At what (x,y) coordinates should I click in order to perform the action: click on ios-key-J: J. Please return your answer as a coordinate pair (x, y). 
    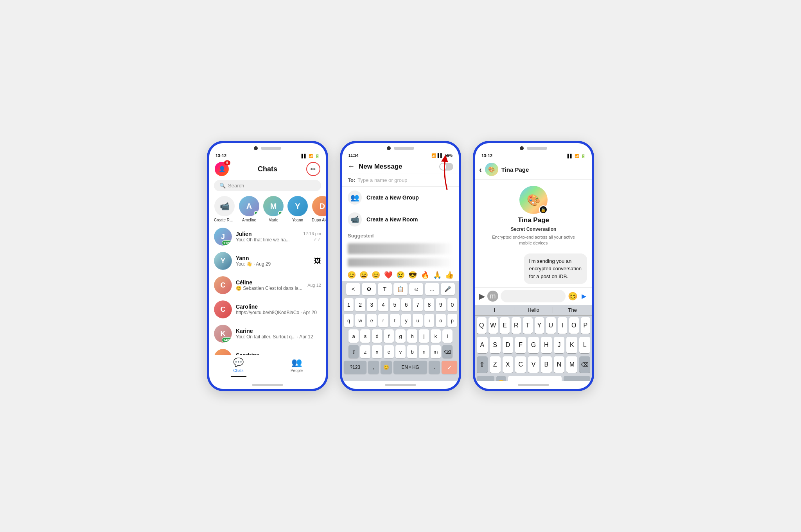
    Looking at the image, I should click on (559, 345).